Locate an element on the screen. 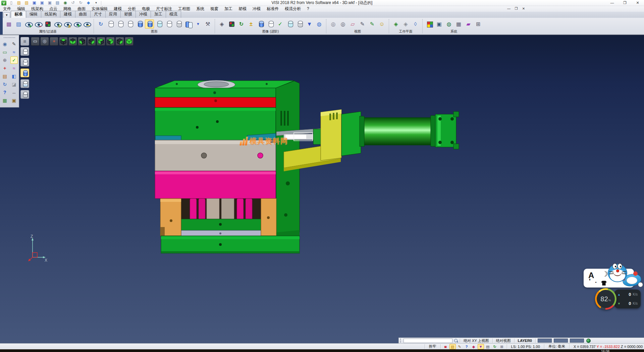 The width and height of the screenshot is (644, 352). save-all-icon: ▣ is located at coordinates (50, 3).